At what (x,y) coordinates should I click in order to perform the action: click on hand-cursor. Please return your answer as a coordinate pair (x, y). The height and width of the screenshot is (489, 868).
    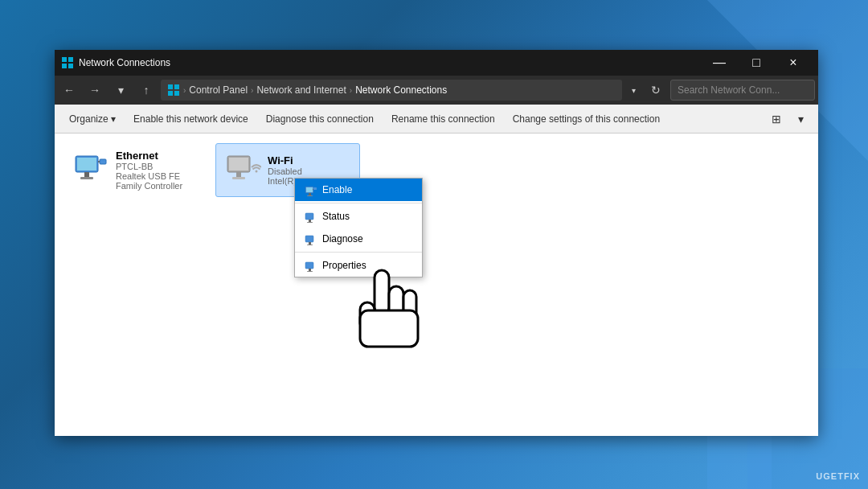
    Looking at the image, I should click on (384, 314).